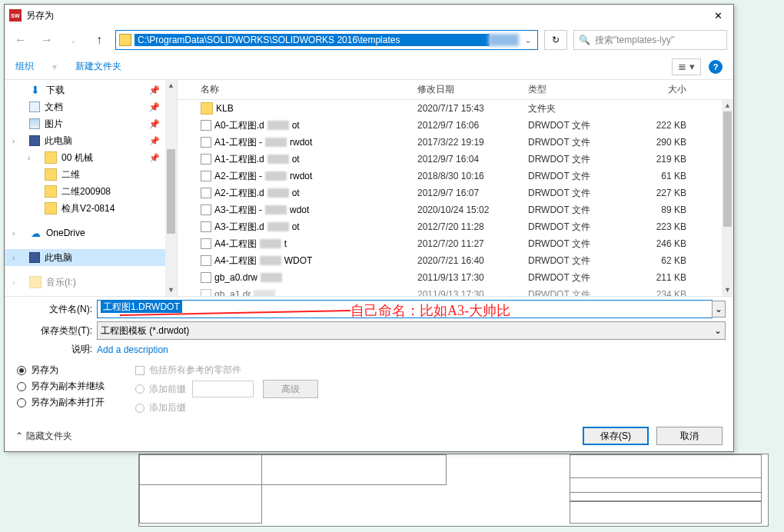 The image size is (784, 532). What do you see at coordinates (55, 309) in the screenshot?
I see `filename-label: 文件名(N):` at bounding box center [55, 309].